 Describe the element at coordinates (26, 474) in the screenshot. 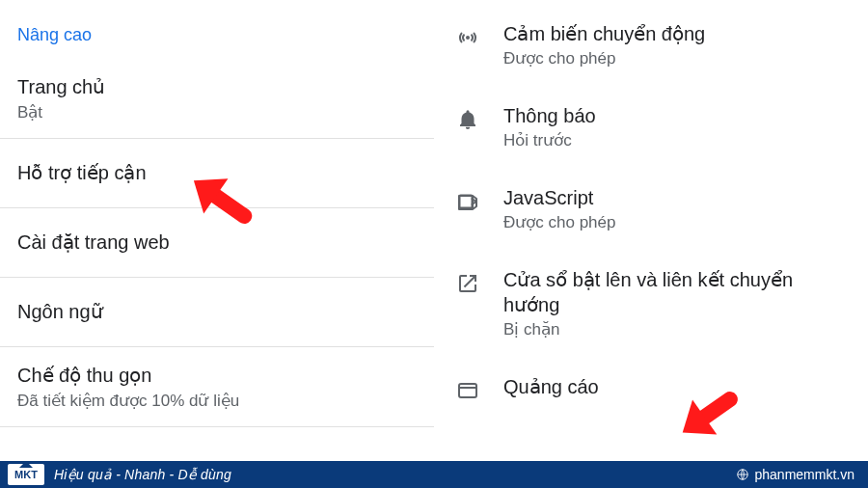

I see `footer-logo: MKT` at that location.